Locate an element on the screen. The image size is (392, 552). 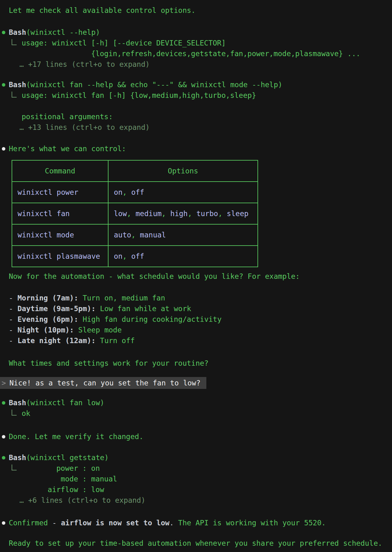
table-header-row: Command Options is located at coordinates (135, 171).